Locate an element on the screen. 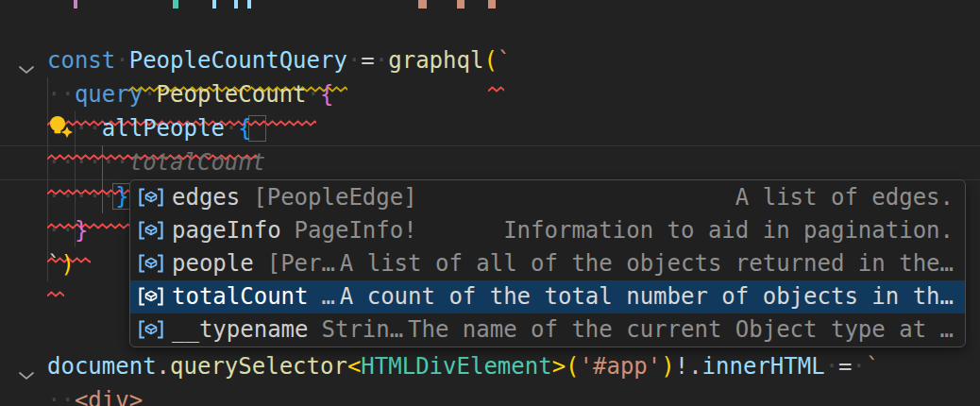 This screenshot has height=406, width=980. suggestion-label: edges is located at coordinates (206, 197).